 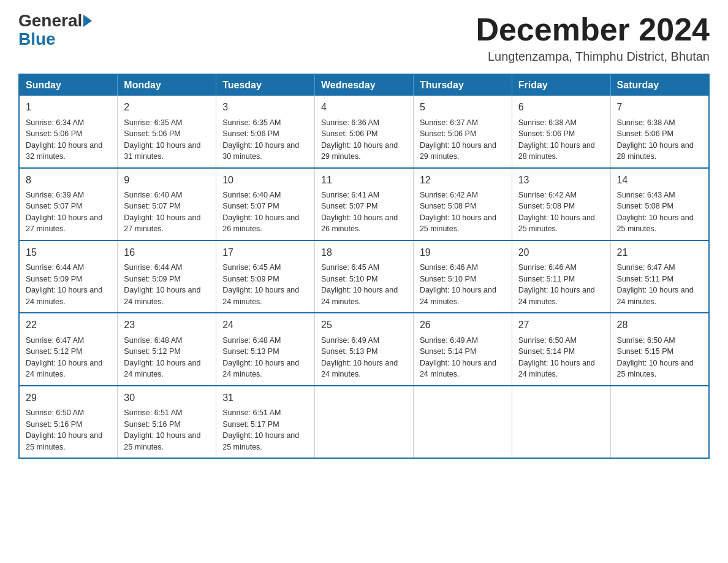 What do you see at coordinates (364, 349) in the screenshot?
I see `calendar-week-row: 22 Sunrise: 6:47 AMSunset: 5:12 PMDaylig…` at bounding box center [364, 349].